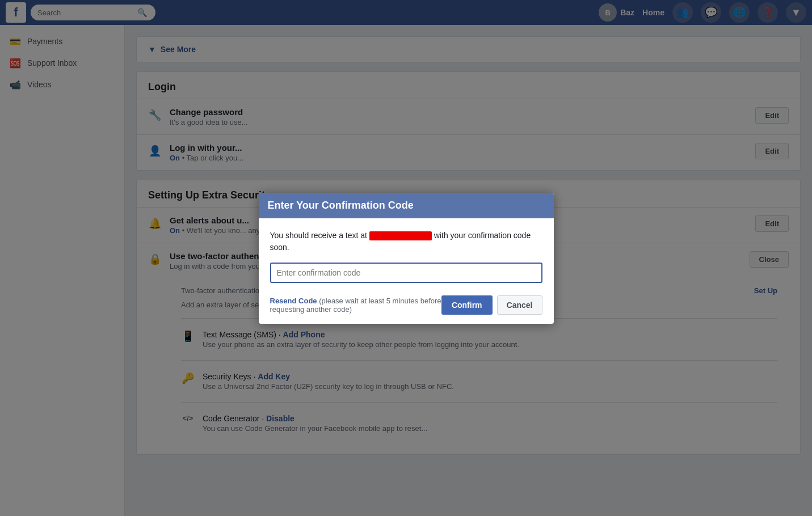 This screenshot has width=812, height=516. I want to click on modal-text-before: You should receive a text at, so click(320, 235).